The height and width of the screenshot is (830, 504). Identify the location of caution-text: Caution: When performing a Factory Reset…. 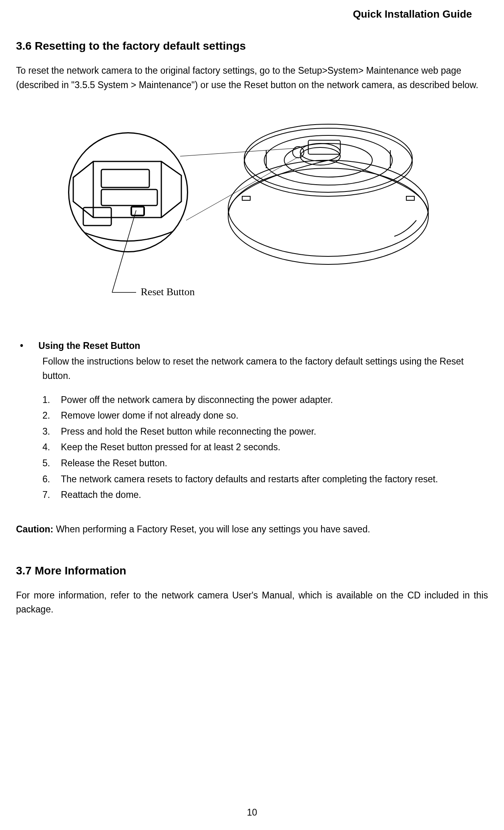
(252, 530).